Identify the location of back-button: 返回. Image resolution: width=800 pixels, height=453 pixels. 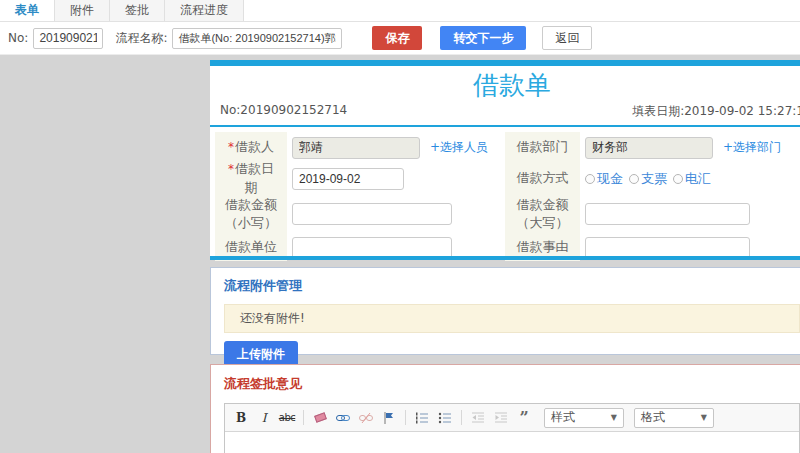
(567, 38).